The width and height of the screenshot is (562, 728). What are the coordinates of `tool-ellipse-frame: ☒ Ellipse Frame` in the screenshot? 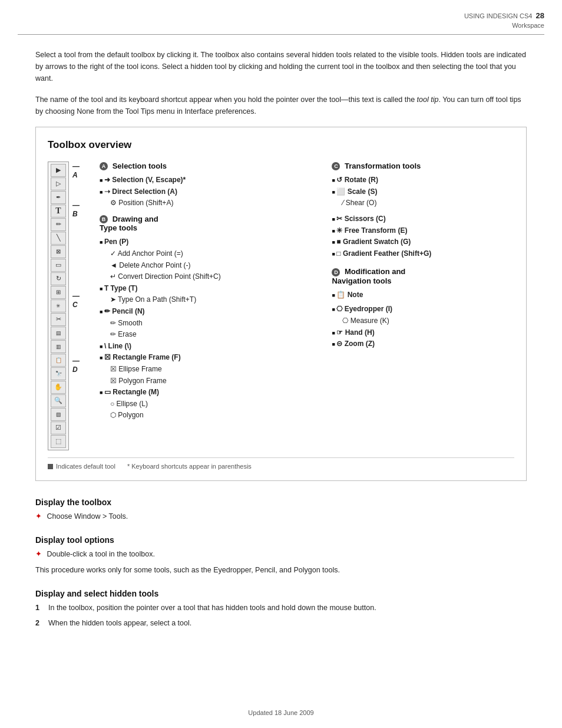 It's located at (211, 369).